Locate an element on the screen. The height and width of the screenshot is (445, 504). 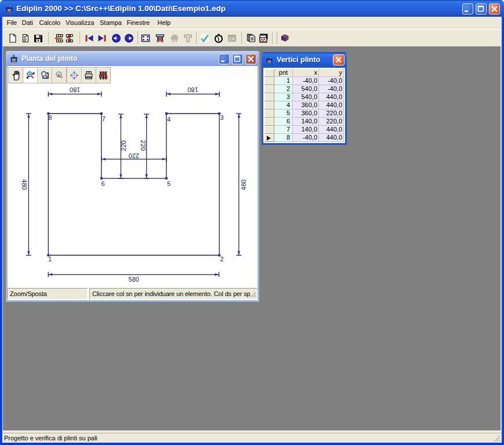
svg-text: 4 is located at coordinates (169, 119).